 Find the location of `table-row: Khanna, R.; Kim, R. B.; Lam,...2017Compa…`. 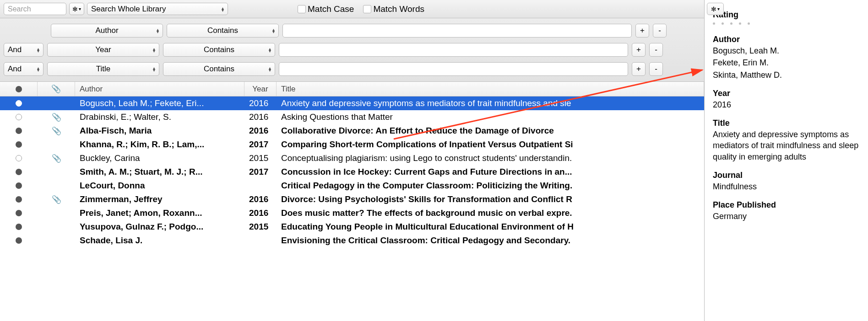

table-row: Khanna, R.; Kim, R. B.; Lam,...2017Compa… is located at coordinates (352, 144).